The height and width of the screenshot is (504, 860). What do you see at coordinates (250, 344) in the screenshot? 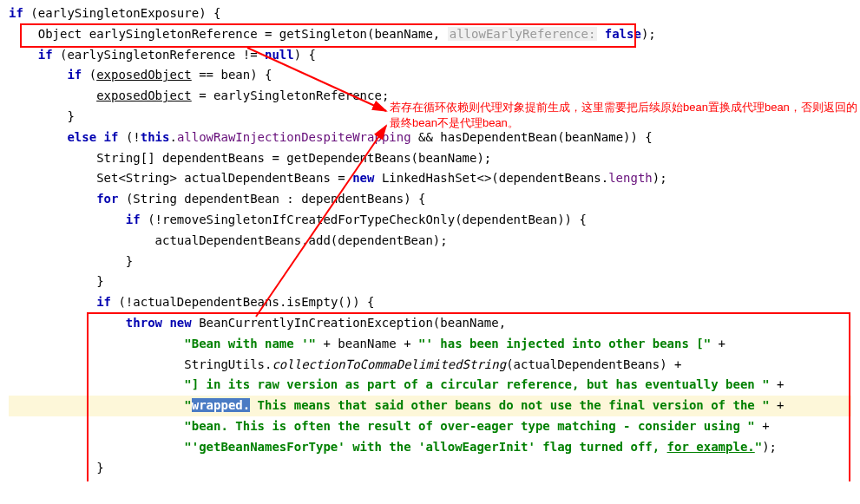
I see `string-literal: "Bean with name '"` at bounding box center [250, 344].